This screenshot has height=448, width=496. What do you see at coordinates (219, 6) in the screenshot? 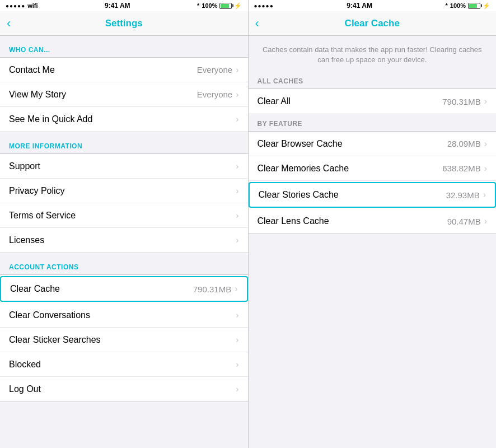
I see `status-right-left: * 100% ⚡` at bounding box center [219, 6].